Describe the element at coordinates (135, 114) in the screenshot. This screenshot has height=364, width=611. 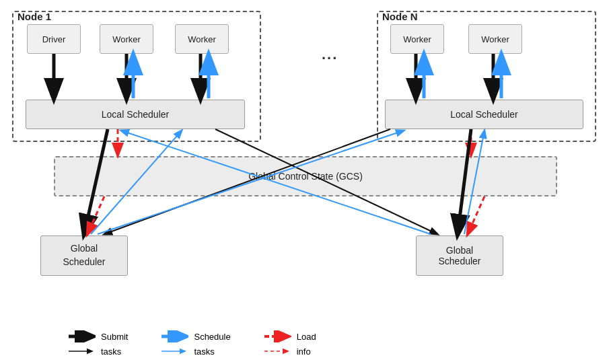
I see `node1-local-scheduler: Local Scheduler` at that location.